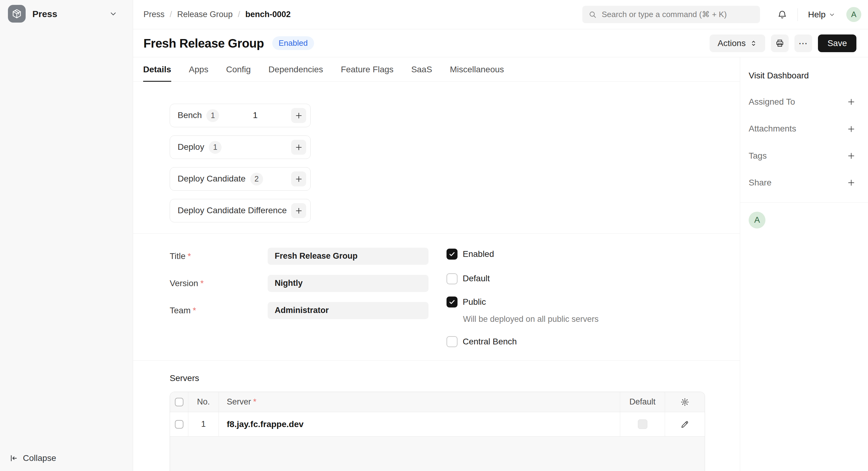  I want to click on notifications-button, so click(782, 15).